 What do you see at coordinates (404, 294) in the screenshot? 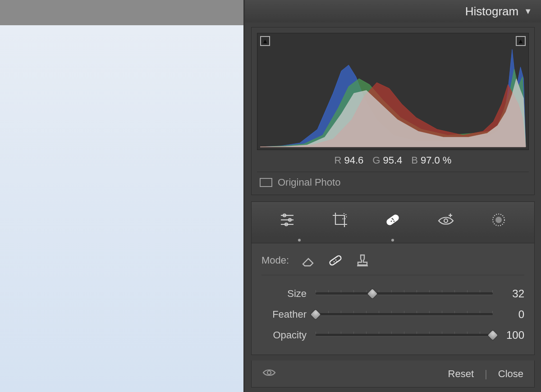
I see `slider-size` at bounding box center [404, 294].